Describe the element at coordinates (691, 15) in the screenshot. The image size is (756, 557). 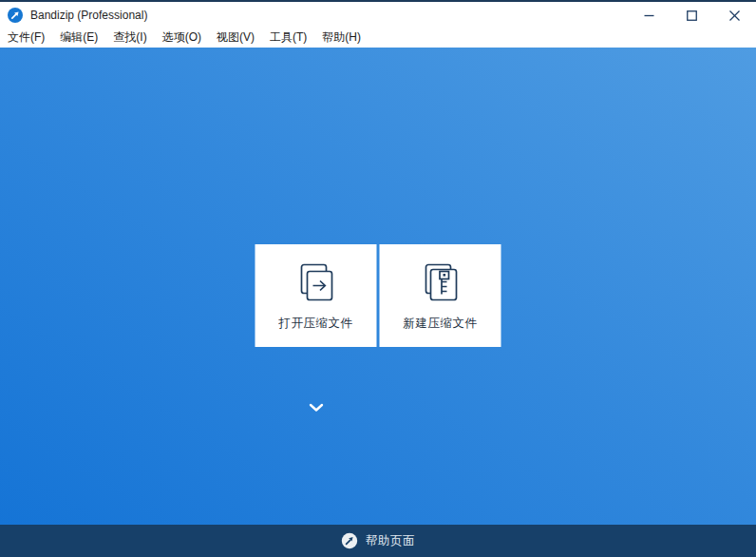
I see `window-controls` at that location.